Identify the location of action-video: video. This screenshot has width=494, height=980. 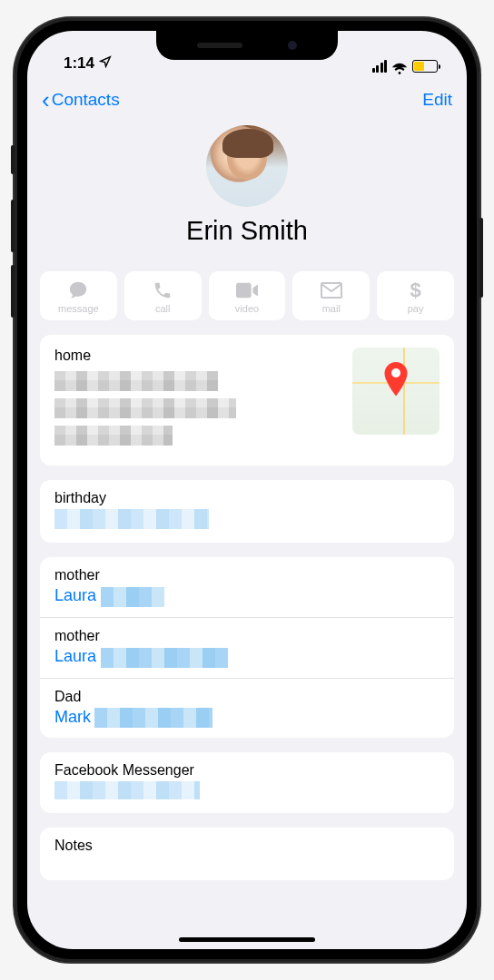
(247, 296).